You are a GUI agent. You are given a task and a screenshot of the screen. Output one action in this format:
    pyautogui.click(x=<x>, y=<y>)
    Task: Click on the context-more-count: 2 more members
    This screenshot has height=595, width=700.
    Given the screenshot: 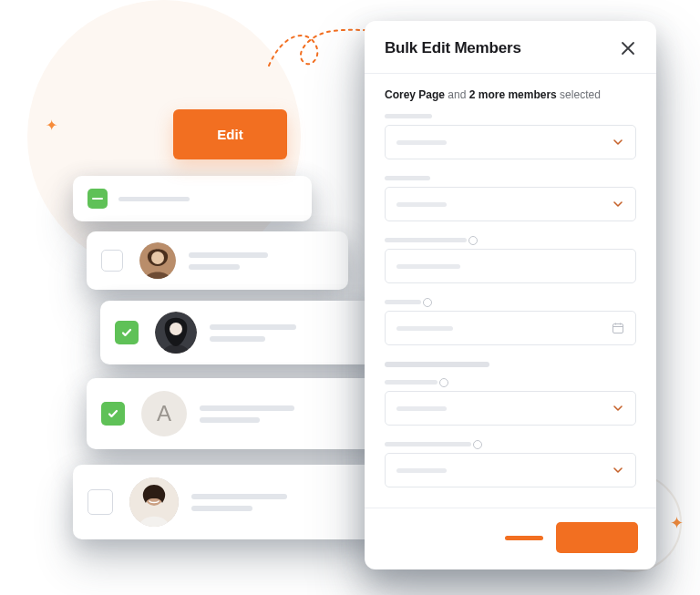 What is the action you would take?
    pyautogui.click(x=513, y=95)
    